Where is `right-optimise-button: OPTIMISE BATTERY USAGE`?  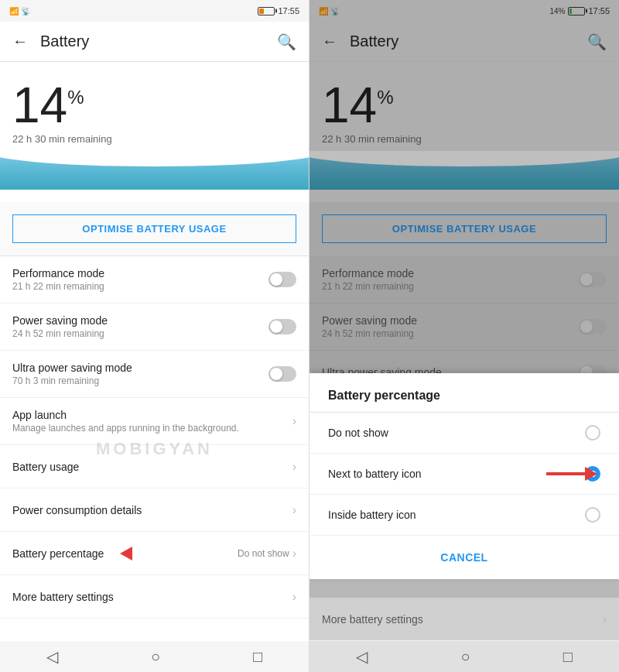
right-optimise-button: OPTIMISE BATTERY USAGE is located at coordinates (464, 229).